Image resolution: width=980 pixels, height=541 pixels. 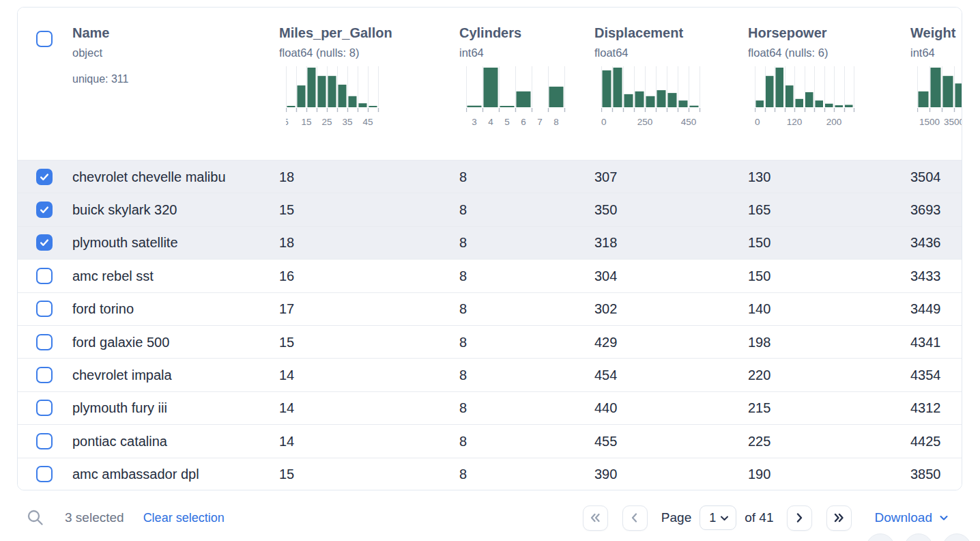 What do you see at coordinates (759, 210) in the screenshot?
I see `cell-Horsepower: 165` at bounding box center [759, 210].